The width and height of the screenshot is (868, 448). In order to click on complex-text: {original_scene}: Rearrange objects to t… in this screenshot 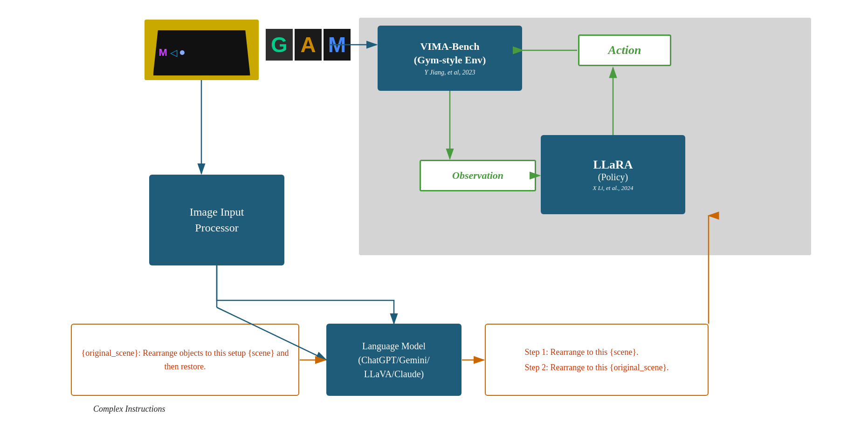, I will do `click(185, 360)`.